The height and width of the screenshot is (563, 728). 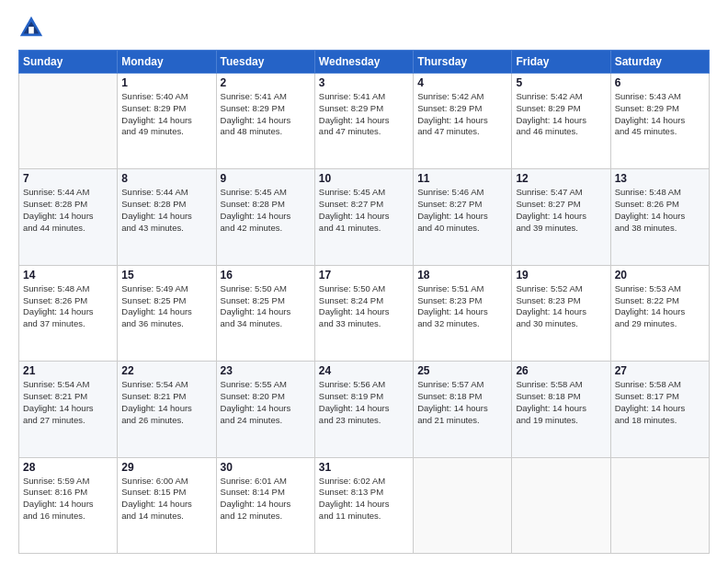 I want to click on calendar-cell: 21Sunrise: 5:54 AMSunset: 8:21 PMDayligh…, so click(x=68, y=409).